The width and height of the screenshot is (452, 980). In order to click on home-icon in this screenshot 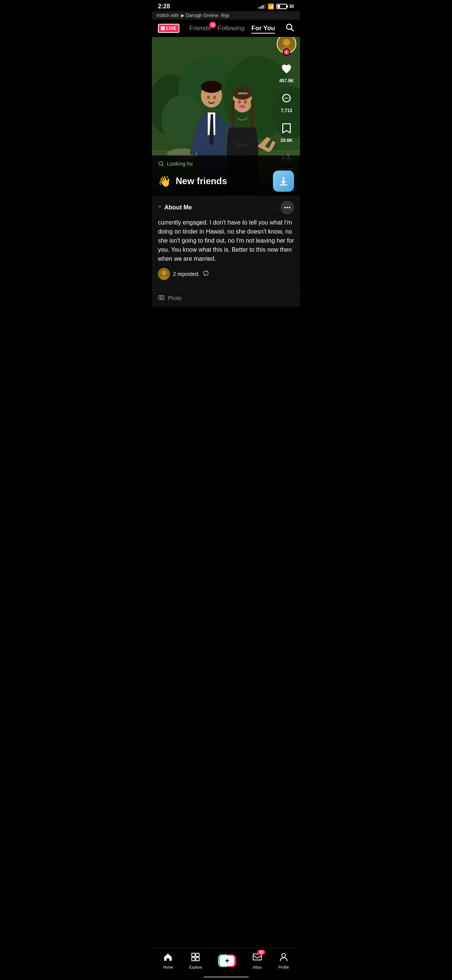, I will do `click(168, 958)`.